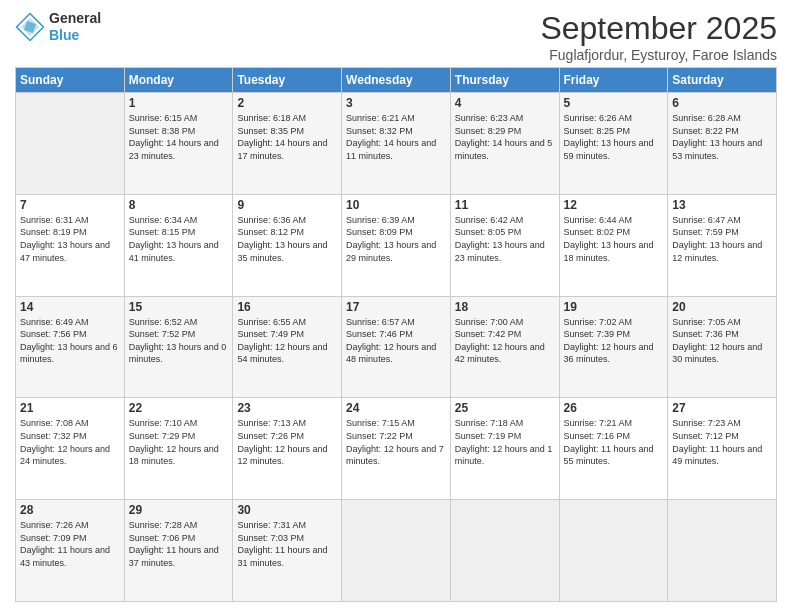 This screenshot has width=792, height=612. What do you see at coordinates (504, 449) in the screenshot?
I see `calendar-cell: 25Sunrise: 7:18 AM Sunset: 7:19 PM Dayli…` at bounding box center [504, 449].